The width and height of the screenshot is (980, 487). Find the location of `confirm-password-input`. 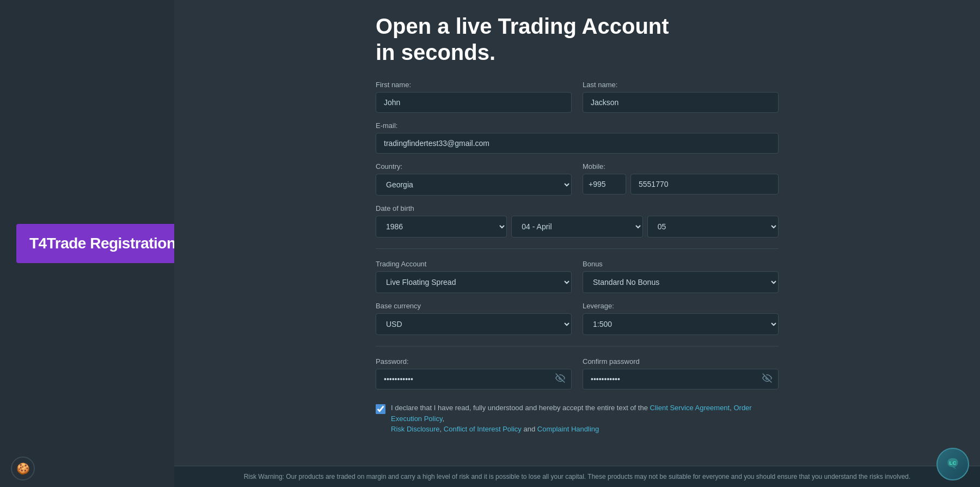

confirm-password-input is located at coordinates (681, 379).